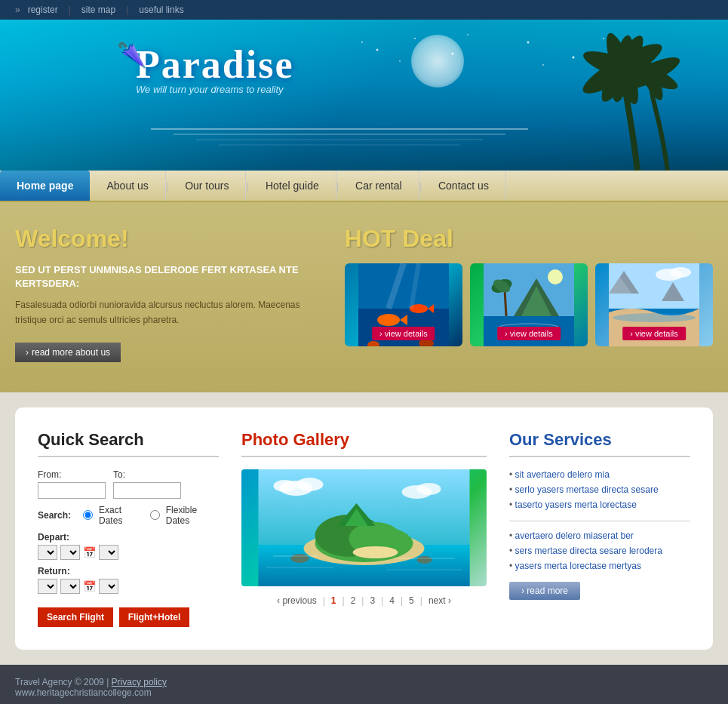 The height and width of the screenshot is (704, 728). What do you see at coordinates (127, 10) in the screenshot?
I see `sep2: |` at bounding box center [127, 10].